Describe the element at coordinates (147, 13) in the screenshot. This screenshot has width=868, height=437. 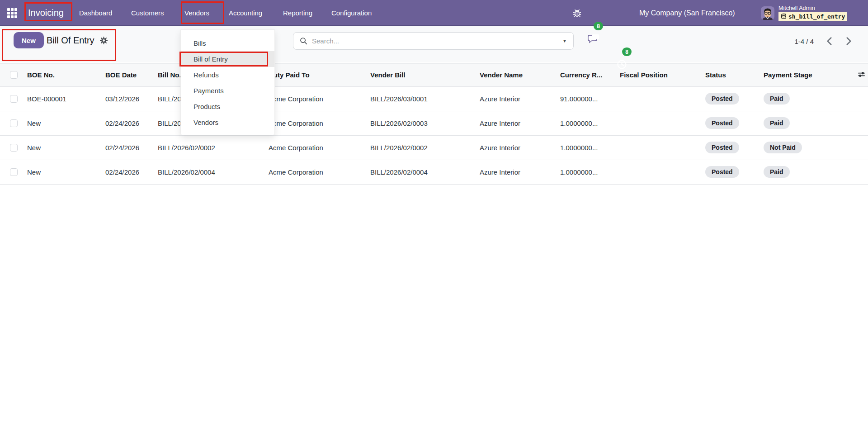
I see `menu-customers: Customers` at that location.